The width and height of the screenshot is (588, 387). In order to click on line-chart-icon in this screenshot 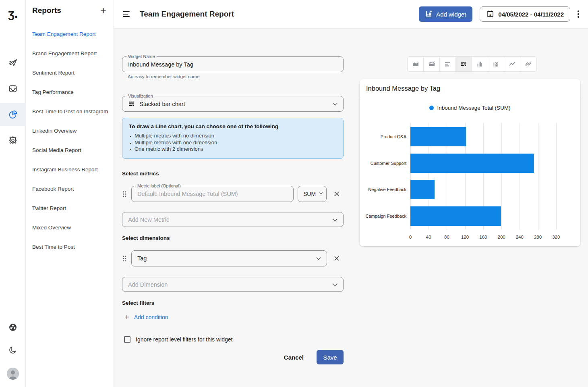, I will do `click(512, 64)`.